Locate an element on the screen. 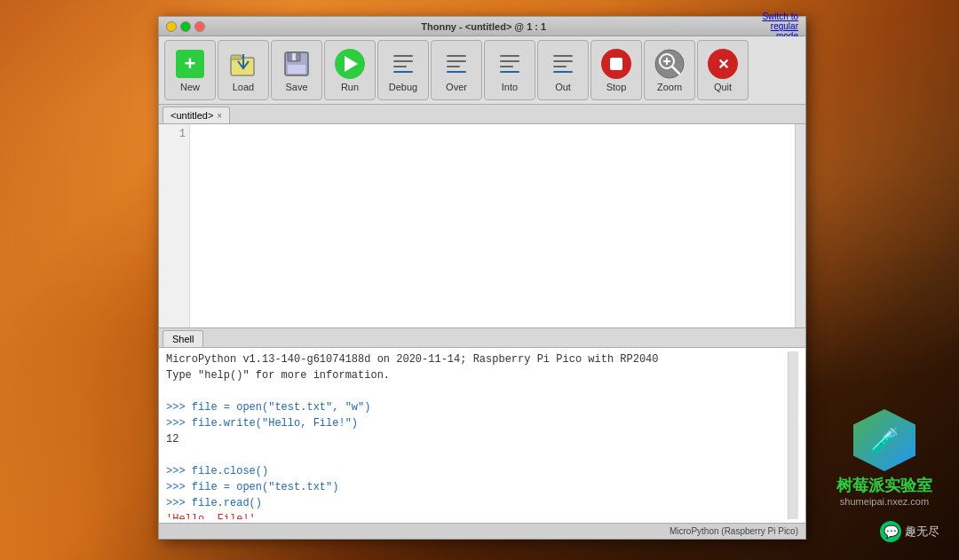  watermark-cn-text: 树莓派实验室 is located at coordinates (884, 485).